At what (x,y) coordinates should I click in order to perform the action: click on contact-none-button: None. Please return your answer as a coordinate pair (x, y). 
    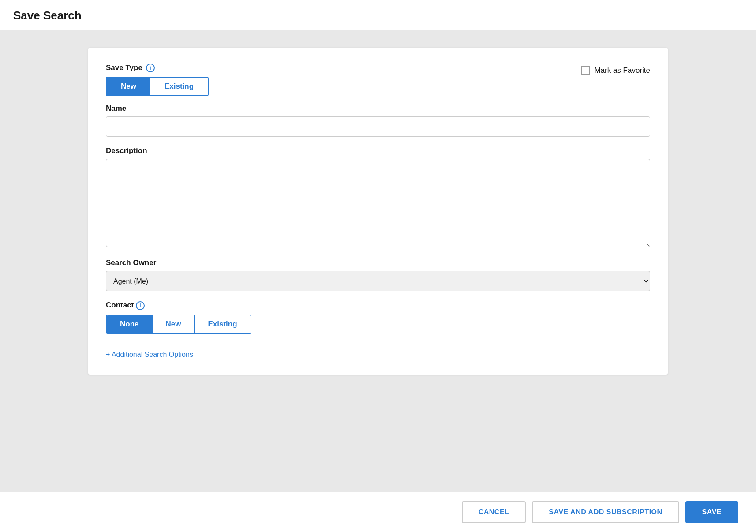
    Looking at the image, I should click on (130, 324).